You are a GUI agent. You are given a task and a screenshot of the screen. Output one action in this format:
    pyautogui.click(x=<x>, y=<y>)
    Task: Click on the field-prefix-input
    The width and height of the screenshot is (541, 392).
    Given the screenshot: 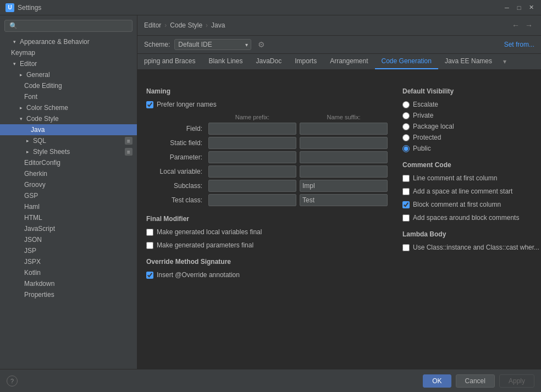 What is the action you would take?
    pyautogui.click(x=252, y=129)
    